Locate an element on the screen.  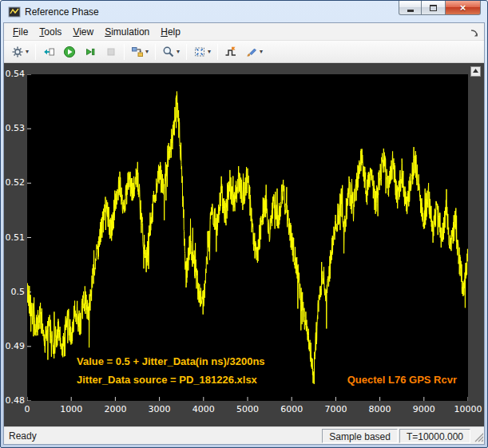
y-tick-label: 0.54 is located at coordinates (14, 73).